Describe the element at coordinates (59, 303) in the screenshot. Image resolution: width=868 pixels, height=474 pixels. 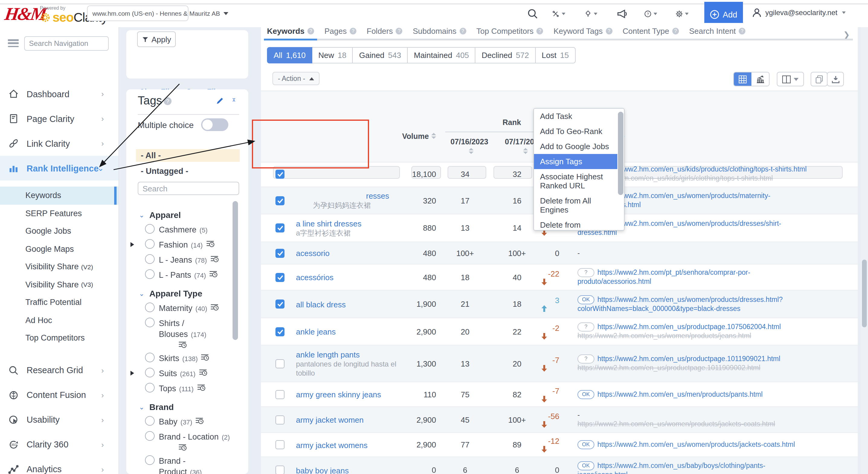
I see `sidebar-item-traffic-potential: Traffic Potential` at that location.